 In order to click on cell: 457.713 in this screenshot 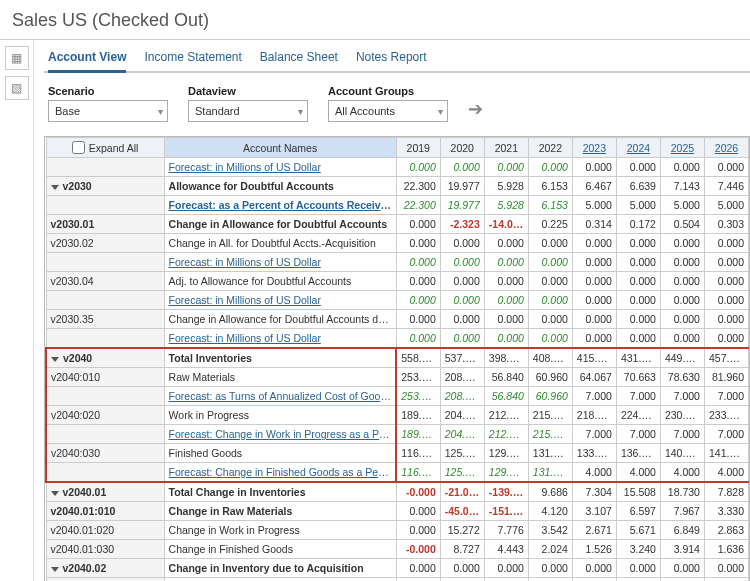, I will do `click(726, 358)`.